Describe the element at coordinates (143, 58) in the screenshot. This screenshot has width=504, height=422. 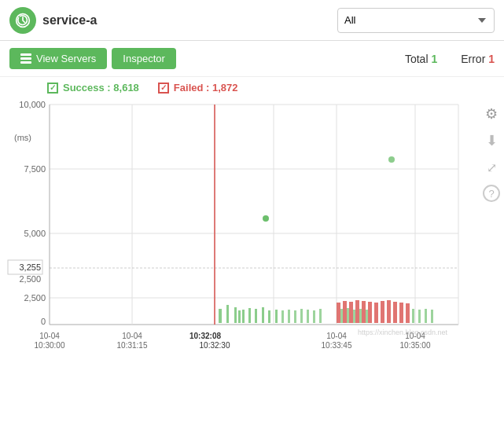
I see `inspector-button: Inspector` at that location.